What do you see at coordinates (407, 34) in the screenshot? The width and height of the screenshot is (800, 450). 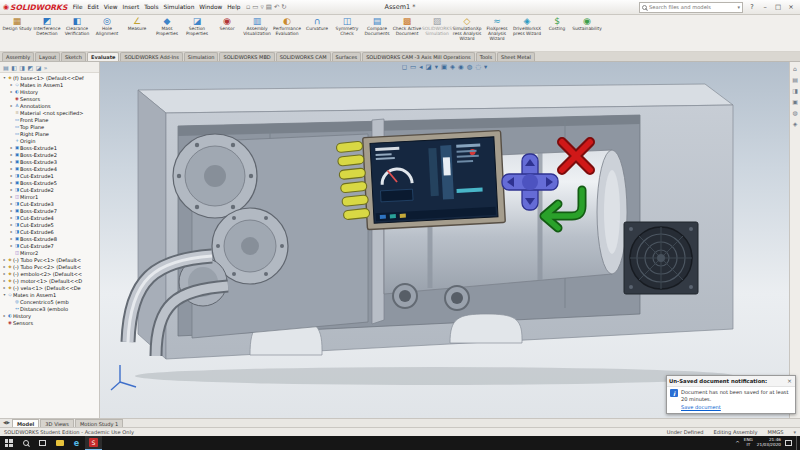 I see `check-active-document-button: ▩ Check Active Document` at bounding box center [407, 34].